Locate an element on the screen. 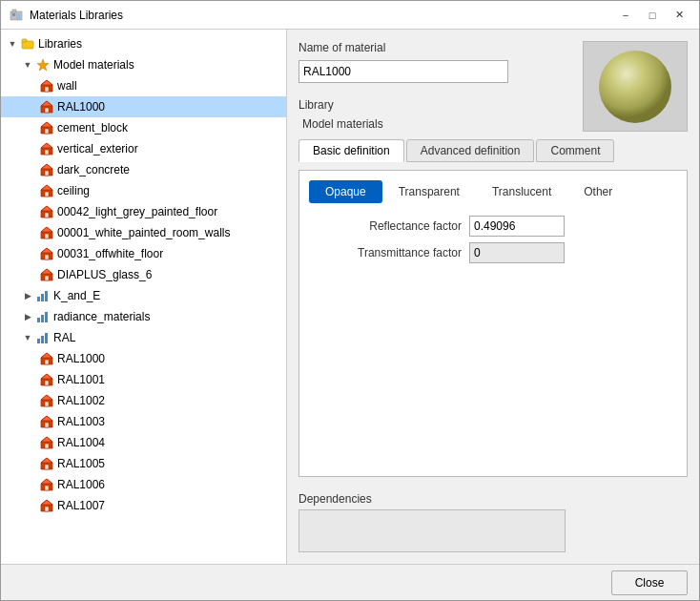 The width and height of the screenshot is (700, 601). house-icon-ral1003 is located at coordinates (47, 422).